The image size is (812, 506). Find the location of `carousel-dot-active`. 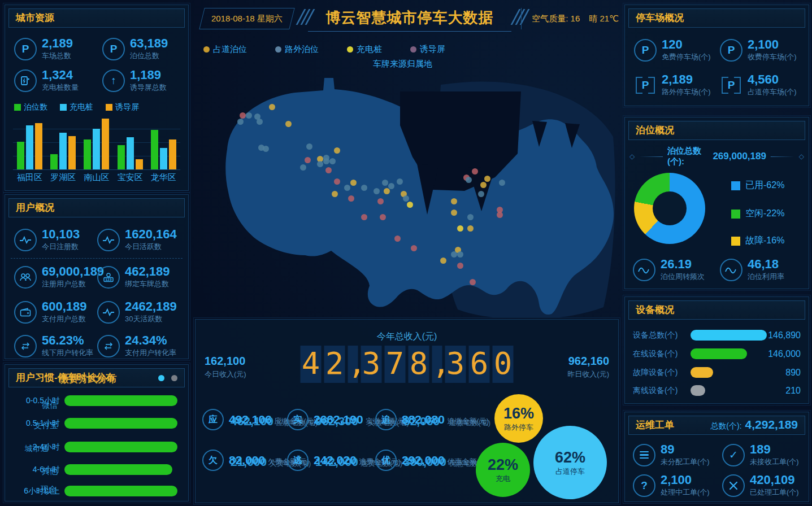

carousel-dot-active is located at coordinates (162, 378).